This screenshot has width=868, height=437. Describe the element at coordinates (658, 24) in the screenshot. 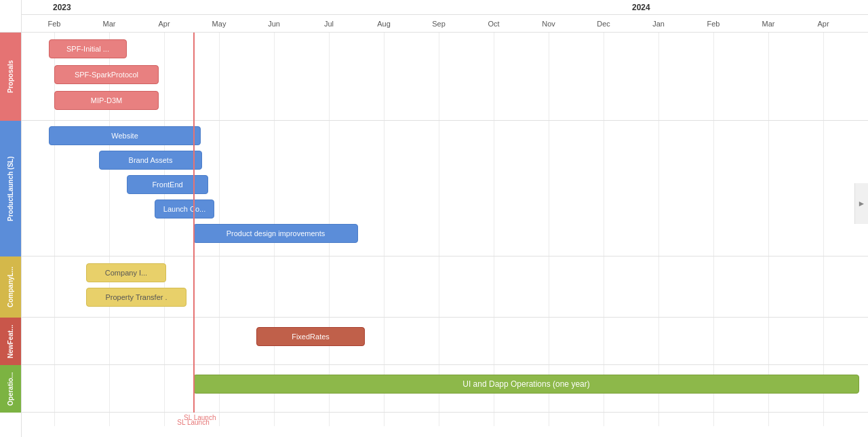

I see `month-jan-2024: Jan` at that location.